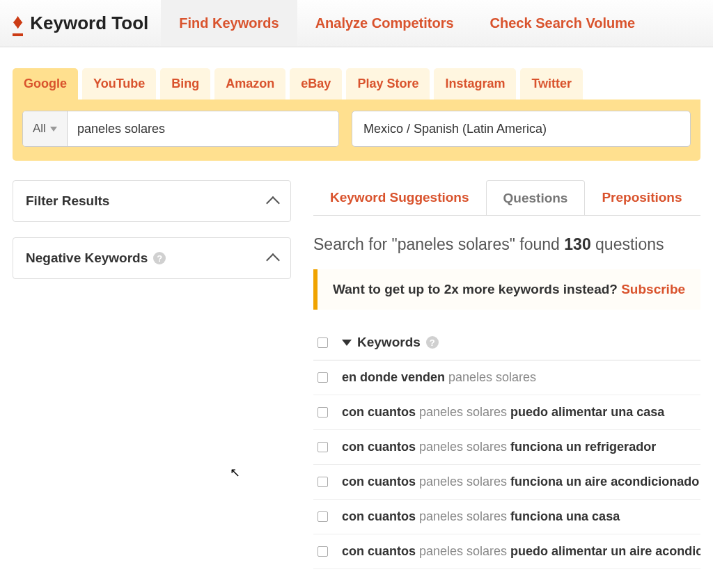 The height and width of the screenshot is (588, 713). What do you see at coordinates (400, 198) in the screenshot?
I see `tab-keyword-suggestions: Keyword Suggestions` at bounding box center [400, 198].